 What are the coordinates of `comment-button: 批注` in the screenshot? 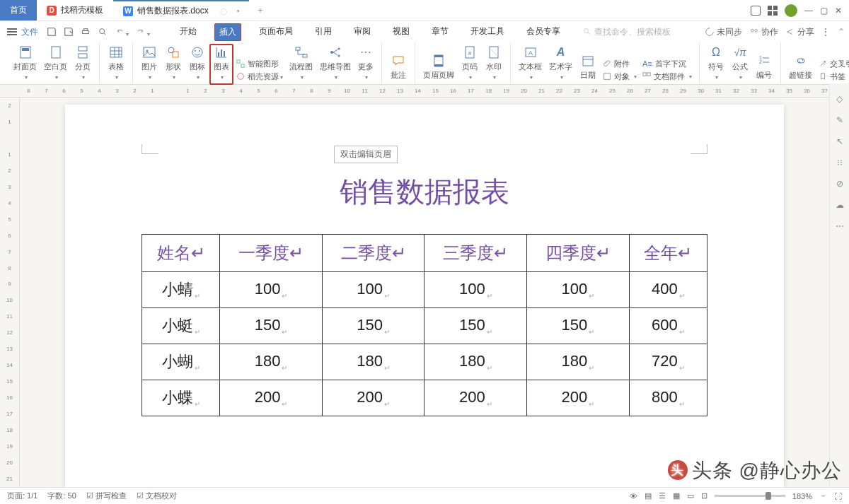 It's located at (398, 69).